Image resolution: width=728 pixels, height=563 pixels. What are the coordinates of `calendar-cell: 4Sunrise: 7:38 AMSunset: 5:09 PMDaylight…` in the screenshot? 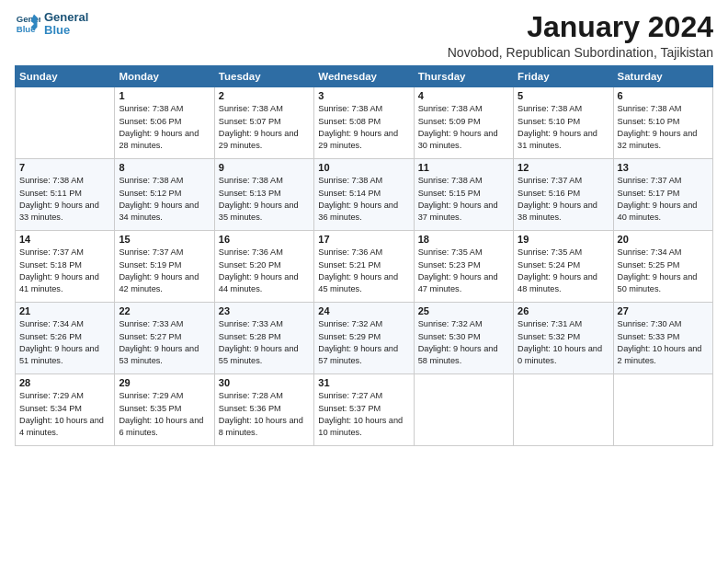 It's located at (463, 123).